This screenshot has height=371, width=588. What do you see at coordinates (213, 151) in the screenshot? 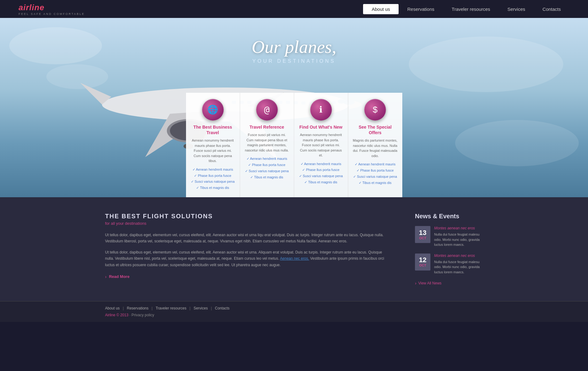
I see `card-1-desc: Aenean nonummy hendrerit mauris phase ll…` at bounding box center [213, 151].